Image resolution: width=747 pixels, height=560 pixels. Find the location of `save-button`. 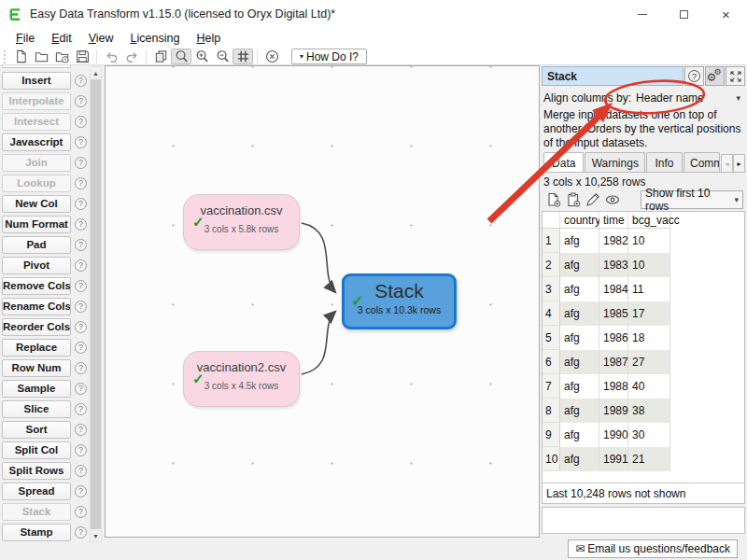

save-button is located at coordinates (82, 56).